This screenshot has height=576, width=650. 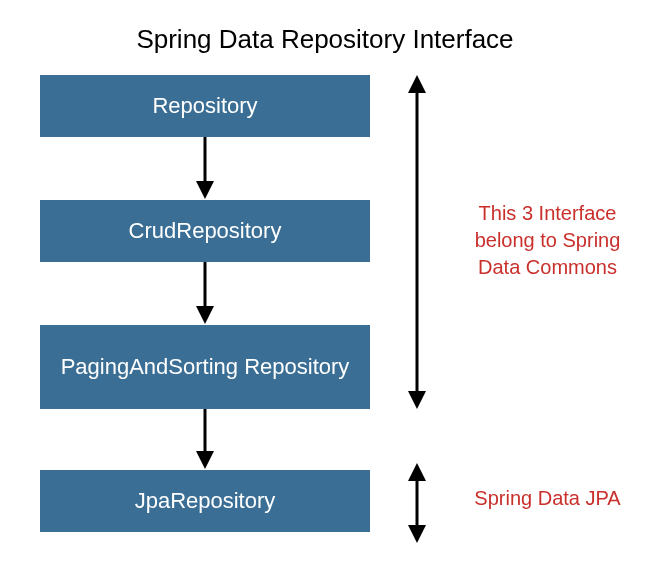 What do you see at coordinates (205, 231) in the screenshot?
I see `node-crud-repository: CrudRepository` at bounding box center [205, 231].